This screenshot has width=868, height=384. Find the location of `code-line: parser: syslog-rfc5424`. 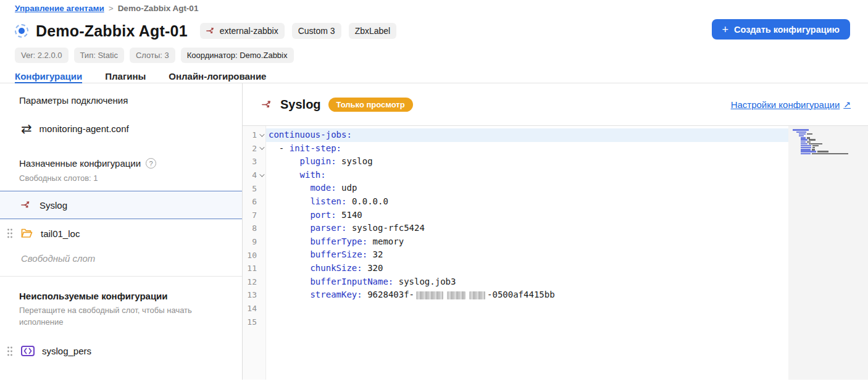

code-line: parser: syslog-rfc5424 is located at coordinates (527, 228).